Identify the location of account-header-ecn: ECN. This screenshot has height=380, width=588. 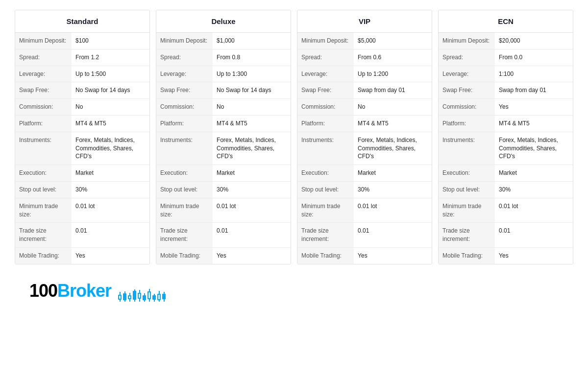
(506, 22).